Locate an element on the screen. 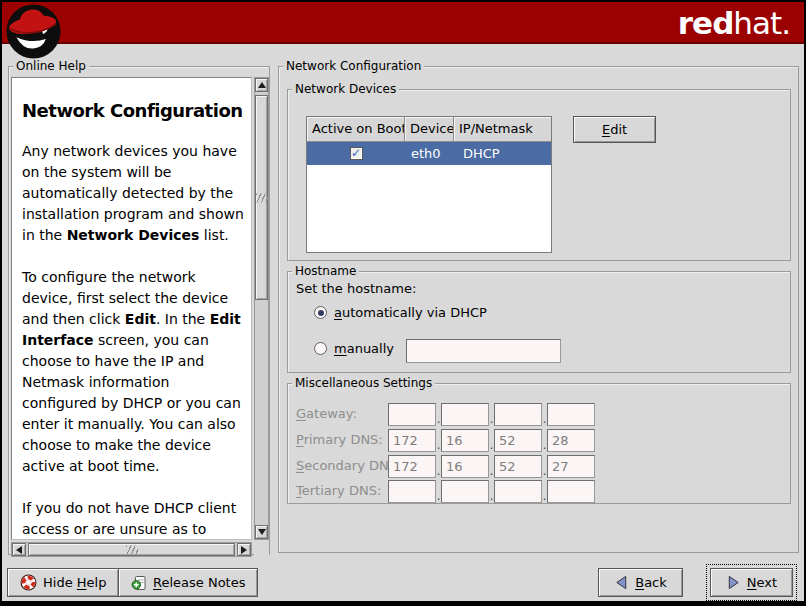 The width and height of the screenshot is (806, 606). back-arrow-icon is located at coordinates (622, 582).